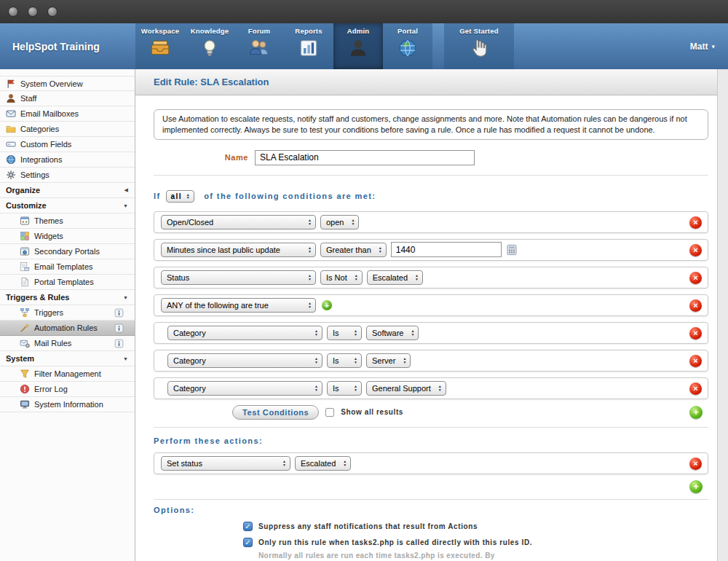 The height and width of the screenshot is (561, 728). What do you see at coordinates (33, 12) in the screenshot?
I see `window-minimize-button` at bounding box center [33, 12].